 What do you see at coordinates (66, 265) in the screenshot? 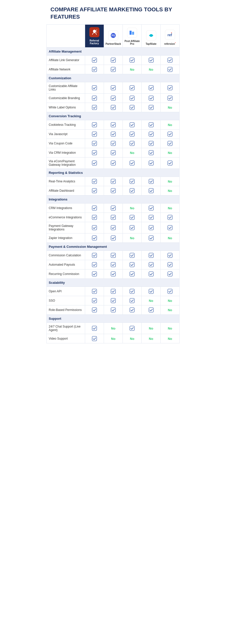
I see `feature-label: Automated Payouts` at bounding box center [66, 265].